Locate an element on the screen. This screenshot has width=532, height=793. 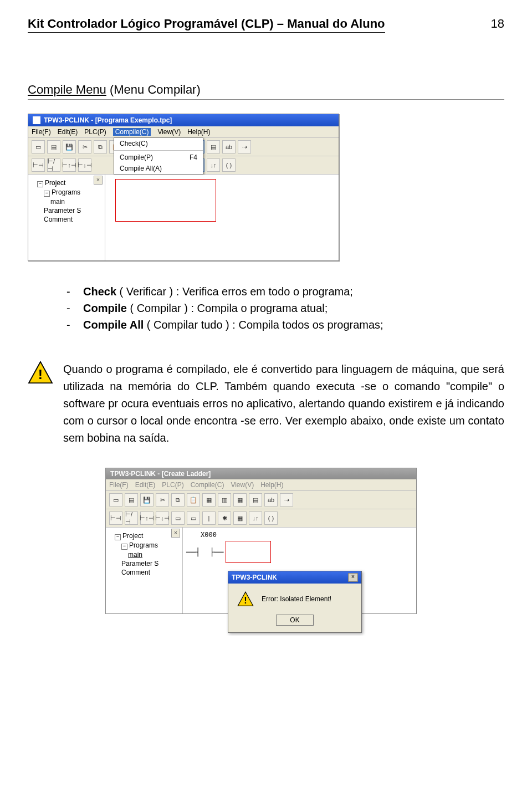
page-number: 18 is located at coordinates (498, 24).